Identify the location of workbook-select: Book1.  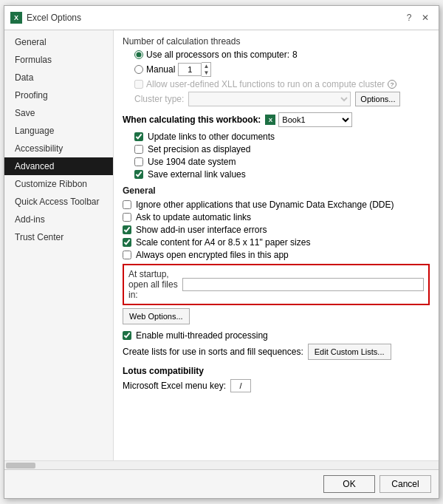
(315, 120).